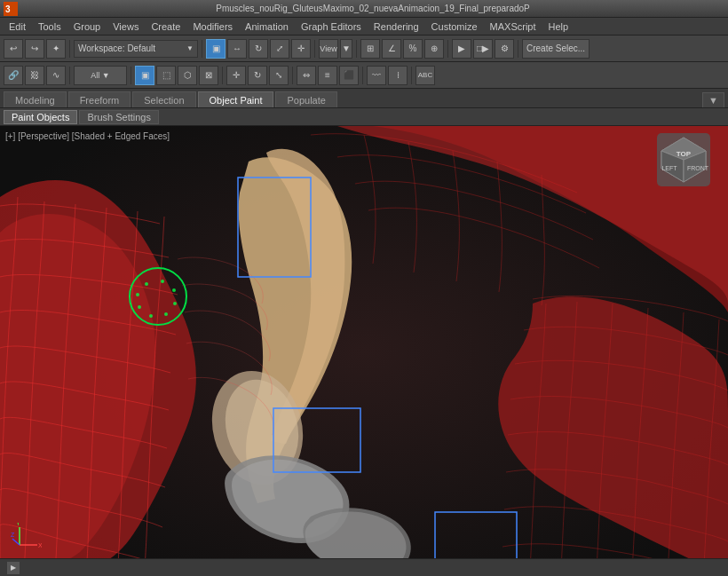 The width and height of the screenshot is (728, 576). Describe the element at coordinates (669, 169) in the screenshot. I see `svg-text: LEFT` at that location.